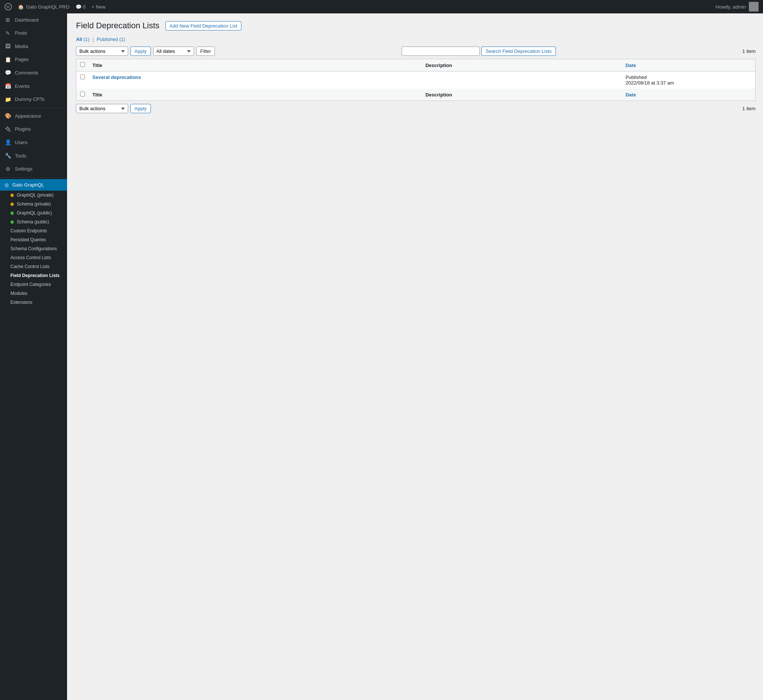 Image resolution: width=763 pixels, height=700 pixels. Describe the element at coordinates (33, 33) in the screenshot. I see `sidebar-item-posts: ✎ Posts` at that location.